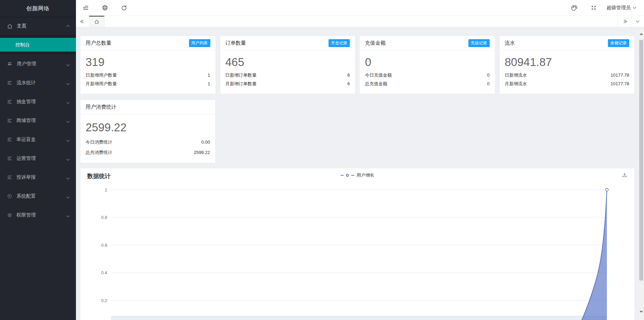  Describe the element at coordinates (241, 75) in the screenshot. I see `row-label: 日新增订单数量` at that location.